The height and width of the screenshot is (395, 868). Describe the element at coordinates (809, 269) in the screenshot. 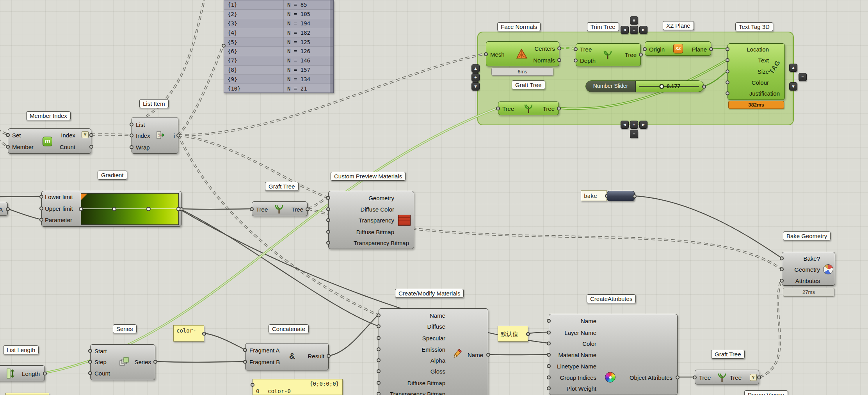

I see `component-bake-geometry: Bake? Geometry Attributes` at that location.